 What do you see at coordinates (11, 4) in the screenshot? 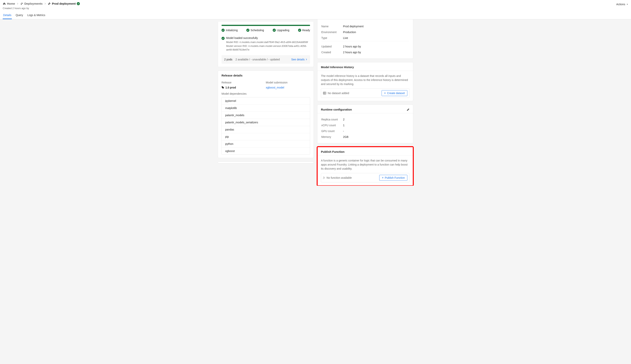
I see `breadcrumb-home-label: Home` at bounding box center [11, 4].